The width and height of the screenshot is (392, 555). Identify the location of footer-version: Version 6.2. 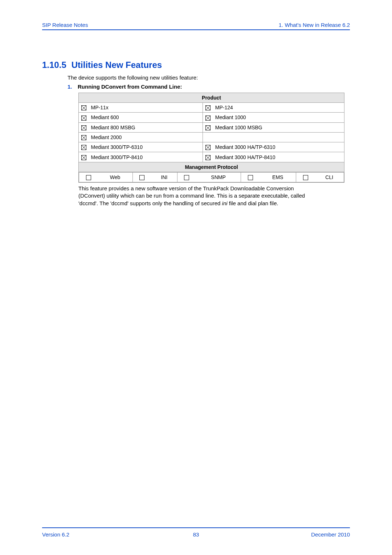
(56, 535).